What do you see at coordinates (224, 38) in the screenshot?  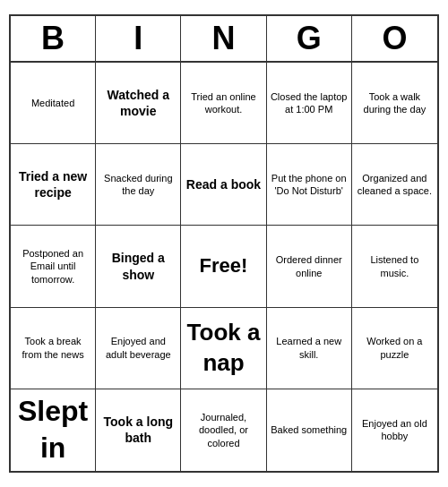 I see `header-letter-n: N` at bounding box center [224, 38].